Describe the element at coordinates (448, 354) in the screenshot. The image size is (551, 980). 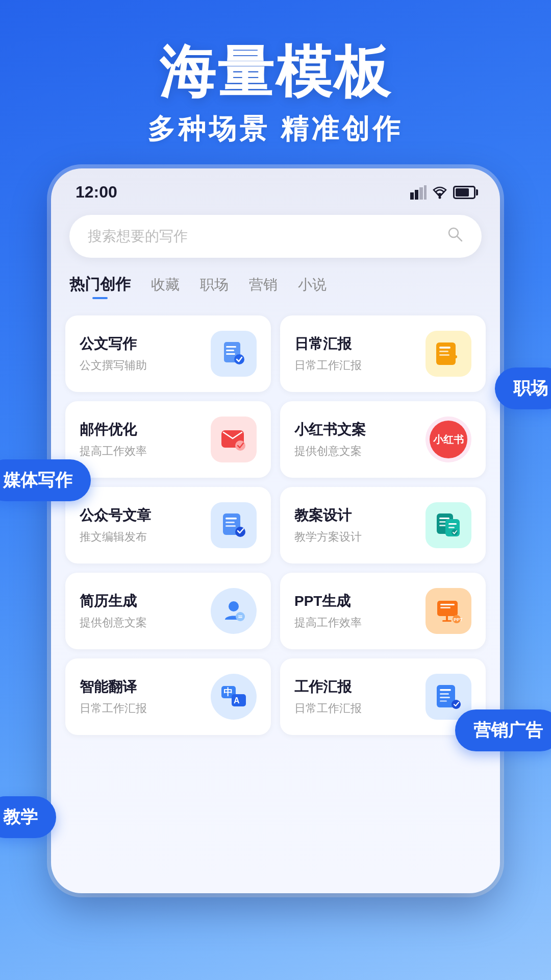
I see `daily-report-icon` at that location.